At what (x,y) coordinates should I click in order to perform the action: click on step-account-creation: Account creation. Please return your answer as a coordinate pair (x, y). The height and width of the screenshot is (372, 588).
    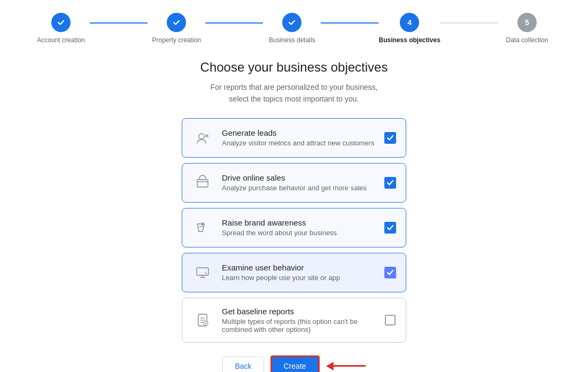
    Looking at the image, I should click on (61, 28).